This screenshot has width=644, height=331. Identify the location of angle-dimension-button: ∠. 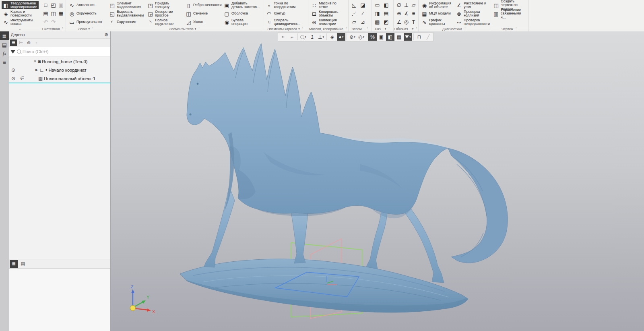
(399, 22).